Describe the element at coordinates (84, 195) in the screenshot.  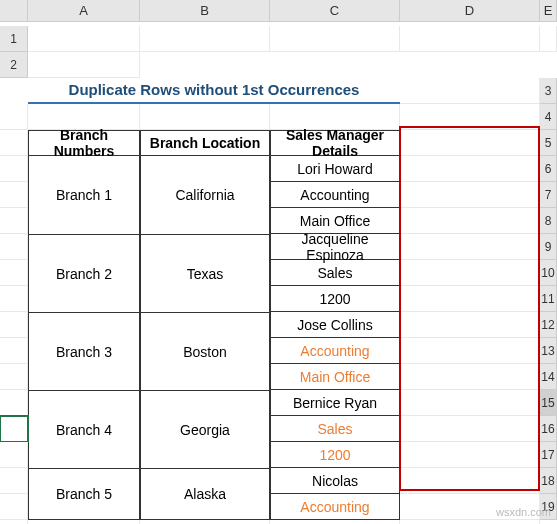
I see `cell-branch1-number: Branch 1` at that location.